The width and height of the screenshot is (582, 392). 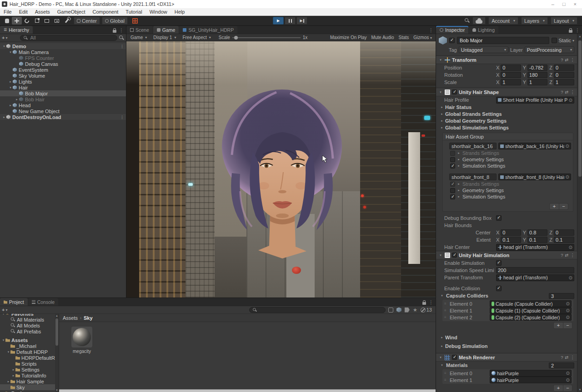 What do you see at coordinates (29, 325) in the screenshot?
I see `project-folder-all-models: All Models` at bounding box center [29, 325].